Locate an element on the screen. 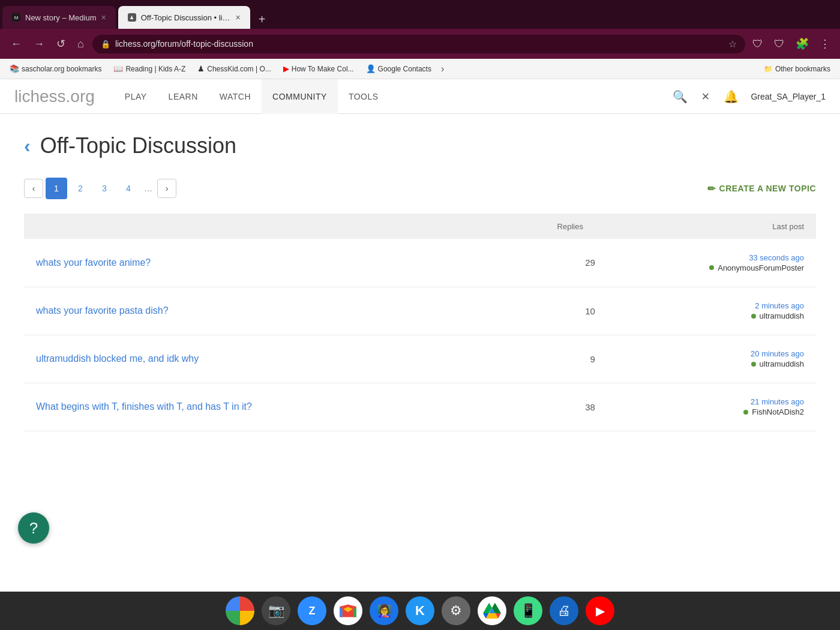  search-button: 🔍 is located at coordinates (680, 97).